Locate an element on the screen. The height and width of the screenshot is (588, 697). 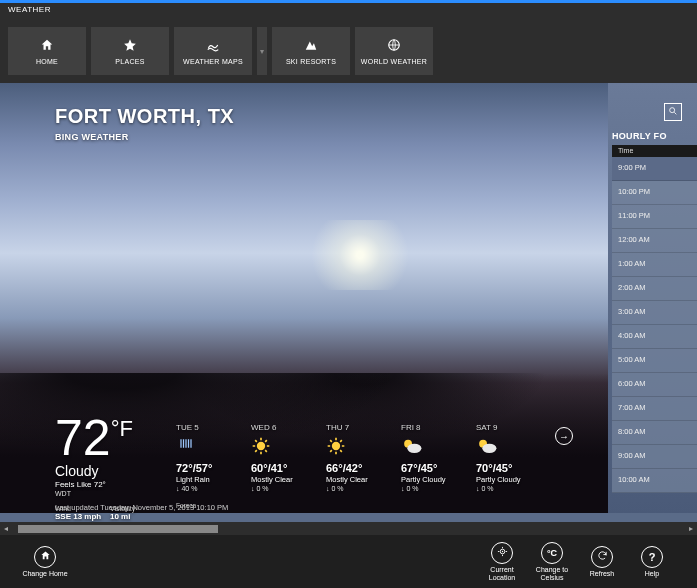
daily-forecast: TUE 5 72°/57° Light Rain ↓ 40 % Foreca 7… is located at coordinates (354, 472).